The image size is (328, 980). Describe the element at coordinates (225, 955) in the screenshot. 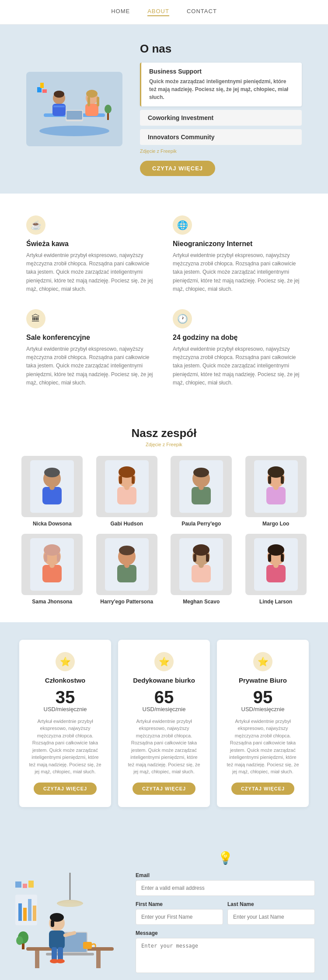

I see `message-textarea` at that location.